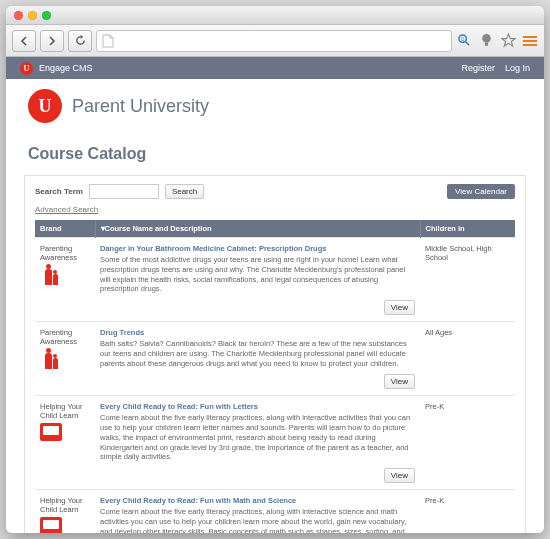 The height and width of the screenshot is (539, 550). Describe the element at coordinates (46, 16) in the screenshot. I see `window-maximize-button` at that location.